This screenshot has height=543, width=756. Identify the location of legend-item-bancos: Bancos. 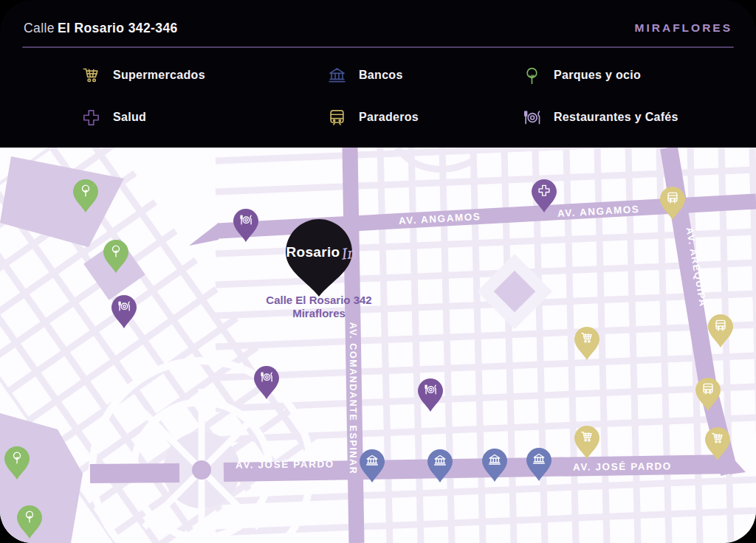
(365, 75).